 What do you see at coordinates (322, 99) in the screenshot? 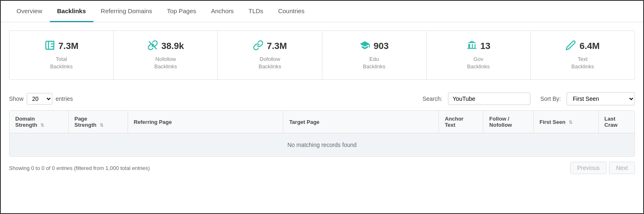
I see `controls-row: Show 20 50 100 entries Search: Sort By: …` at bounding box center [322, 99].